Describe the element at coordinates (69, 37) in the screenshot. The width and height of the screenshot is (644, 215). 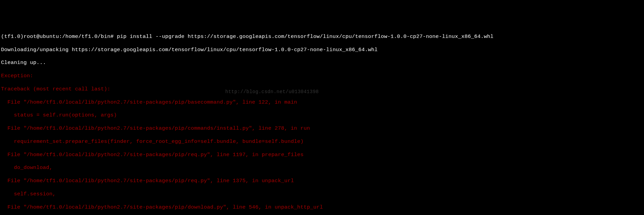
I see `prompt-userhost: root@ubuntu:/home/tf1.0/bin#` at that location.